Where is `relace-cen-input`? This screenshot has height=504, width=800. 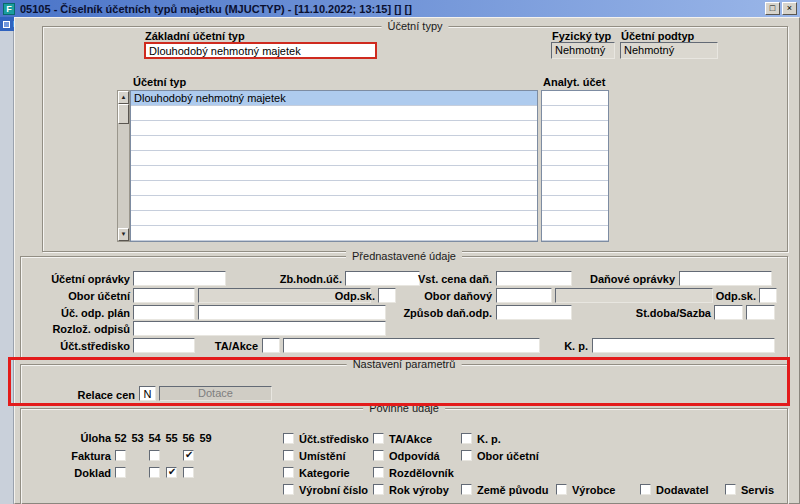
relace-cen-input is located at coordinates (148, 394).